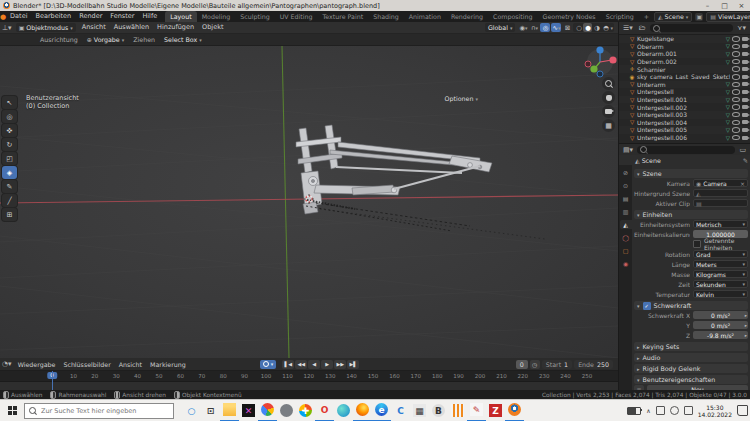 The height and width of the screenshot is (421, 750). Describe the element at coordinates (684, 92) in the screenshot. I see `outliner-item-untergestell: ▽Untergestell▽` at that location.